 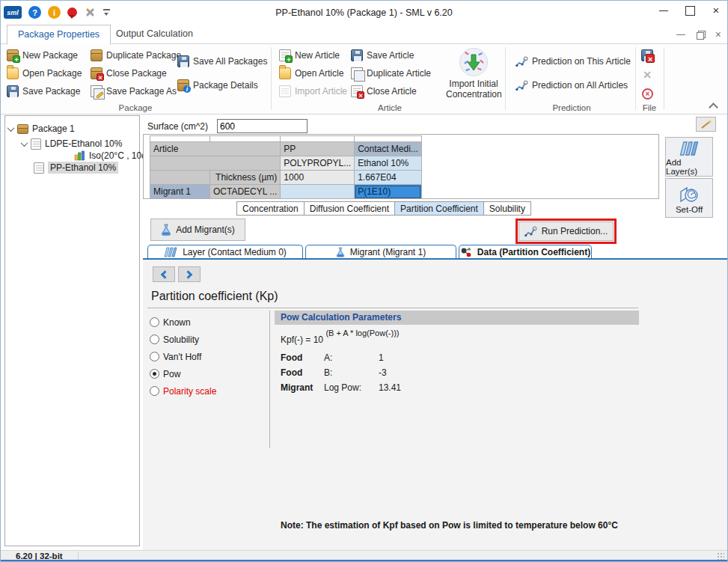 What do you see at coordinates (317, 178) in the screenshot?
I see `grid-layer-thickness: 1000` at bounding box center [317, 178].